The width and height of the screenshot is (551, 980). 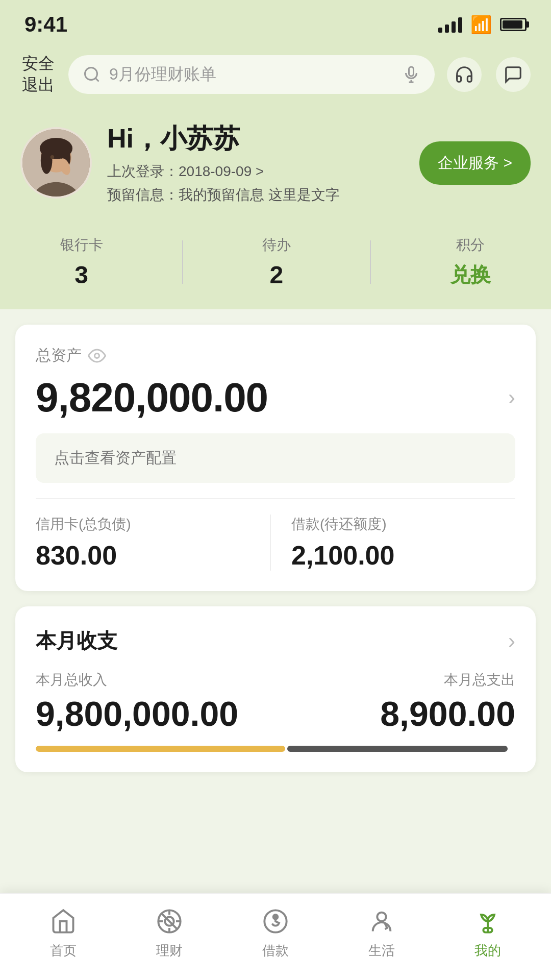 What do you see at coordinates (137, 702) in the screenshot?
I see `income-col: 本月总收入 9,800,000.00` at bounding box center [137, 702].